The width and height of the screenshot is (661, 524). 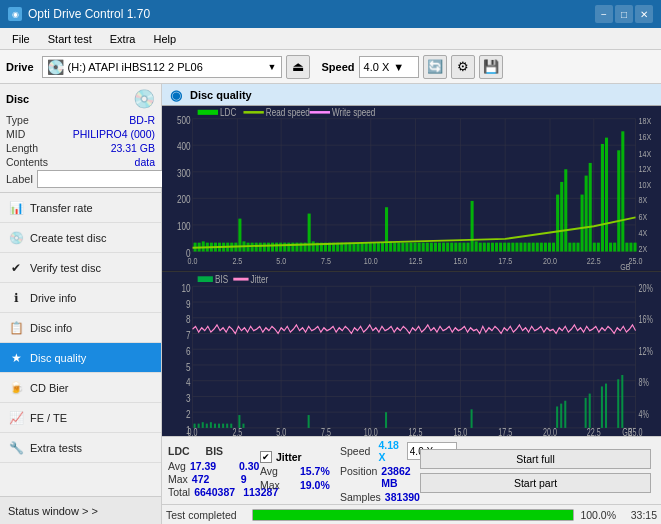 I want to click on svg-text: 6X, so click(x=644, y=217).